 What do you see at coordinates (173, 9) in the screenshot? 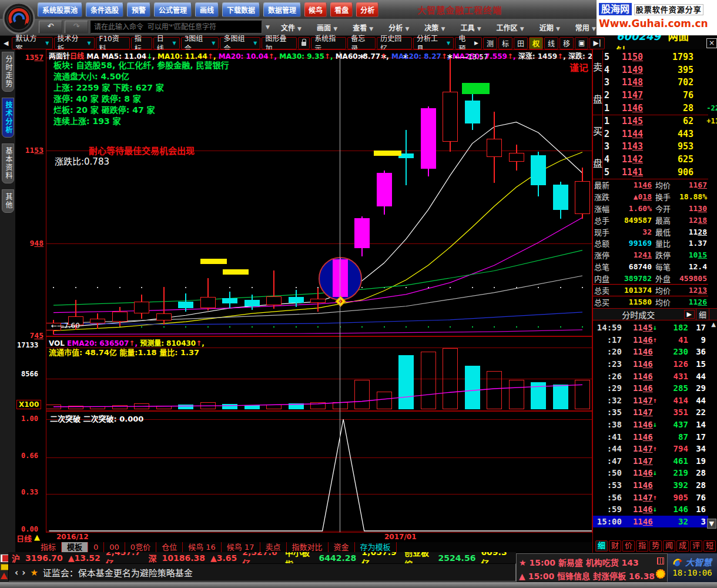
I see `toolbar-button-公式管理: 公式管理` at bounding box center [173, 9].